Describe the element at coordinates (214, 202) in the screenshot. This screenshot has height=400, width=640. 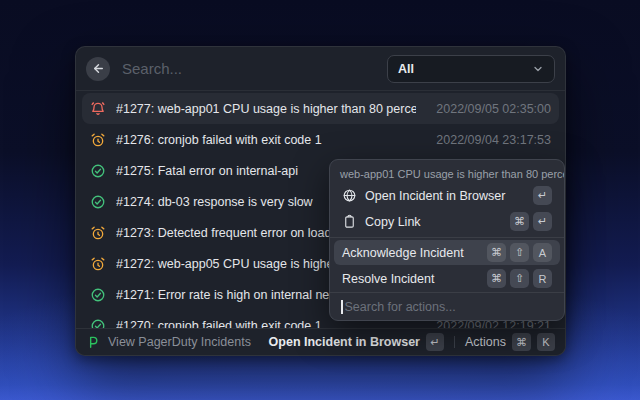
I see `incident-title: #1274: db-03 response is very slow` at that location.